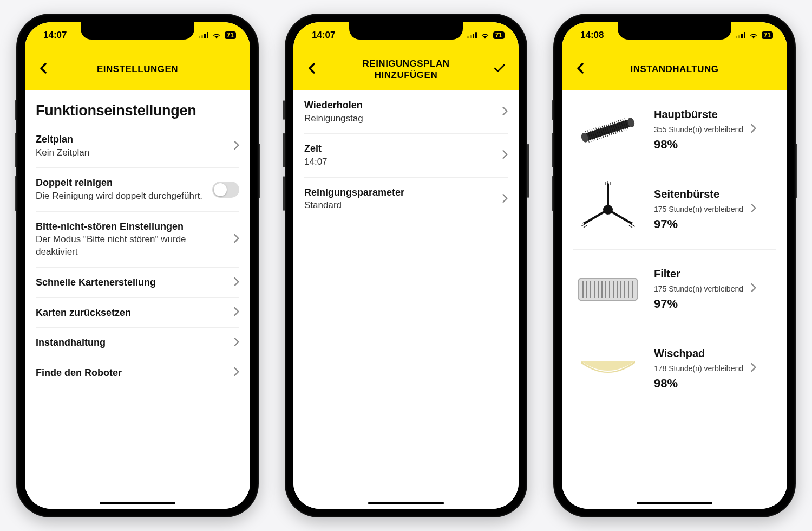  Describe the element at coordinates (500, 69) in the screenshot. I see `confirm-button` at that location.